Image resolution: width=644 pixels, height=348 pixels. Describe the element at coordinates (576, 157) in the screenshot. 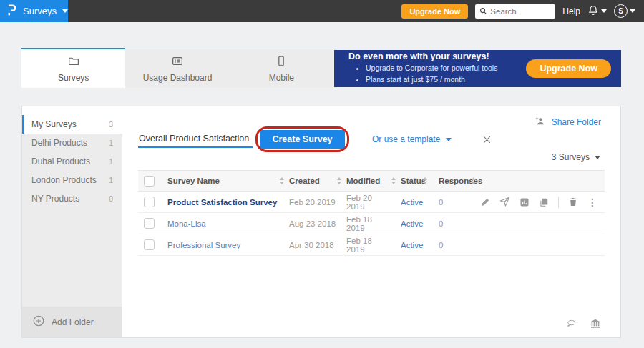

I see `surveys-count-dropdown: 3 Surveys` at that location.